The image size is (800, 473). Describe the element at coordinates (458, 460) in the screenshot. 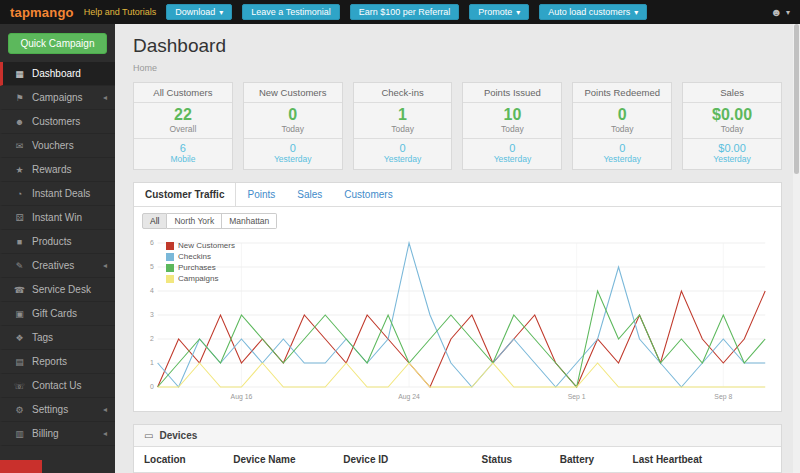

I see `devices-header-row: Location Device Name Device ID Status Ba…` at that location.